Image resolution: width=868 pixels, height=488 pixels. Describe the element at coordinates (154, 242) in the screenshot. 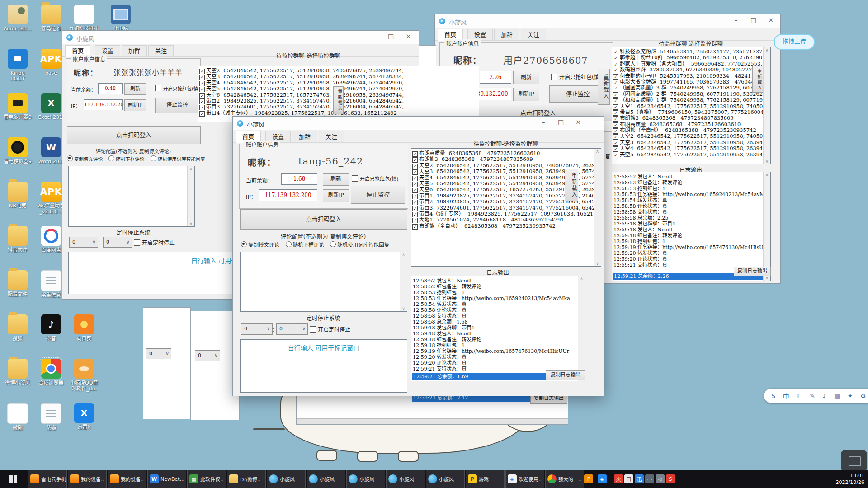

I see `timer-enable-checkbox: 开启定时停止` at that location.